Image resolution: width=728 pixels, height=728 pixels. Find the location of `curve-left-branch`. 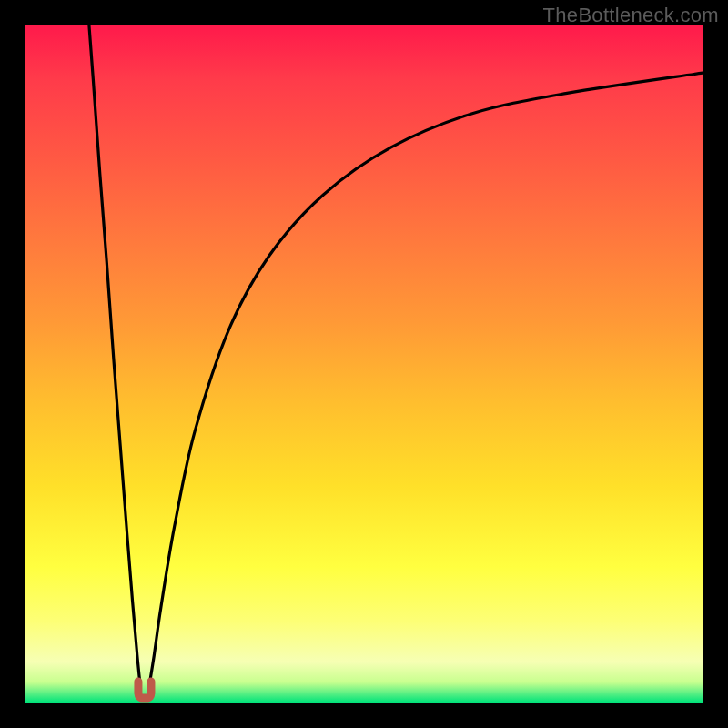

curve-left-branch is located at coordinates (115, 357).